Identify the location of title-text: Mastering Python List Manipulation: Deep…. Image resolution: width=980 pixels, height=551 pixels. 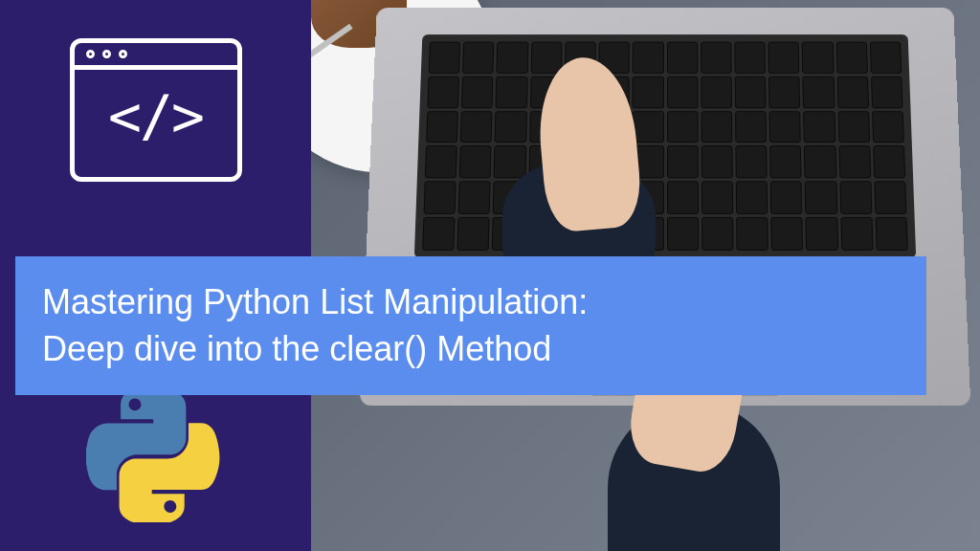
(471, 325).